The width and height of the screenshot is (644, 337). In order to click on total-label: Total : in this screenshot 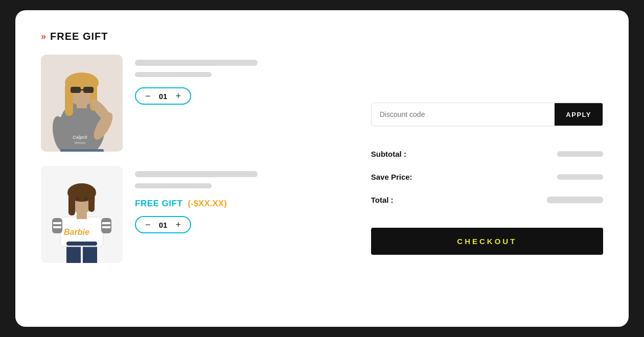, I will do `click(382, 200)`.